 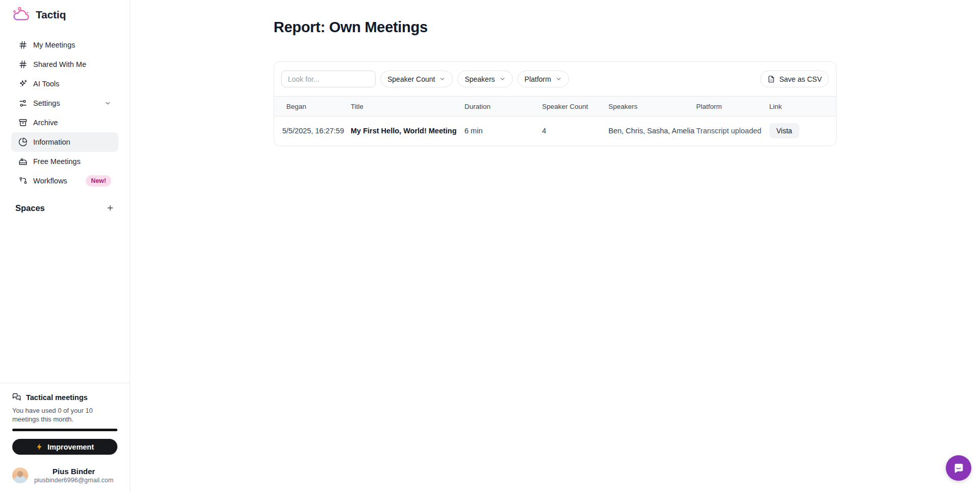 I want to click on cell-speakers: Ben, Chris, Sasha, Amelia, so click(x=652, y=131).